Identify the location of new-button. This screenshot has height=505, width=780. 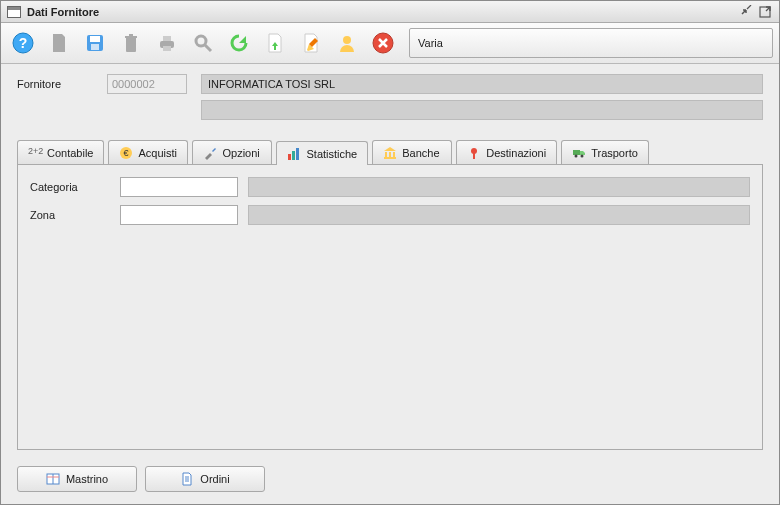
(59, 43).